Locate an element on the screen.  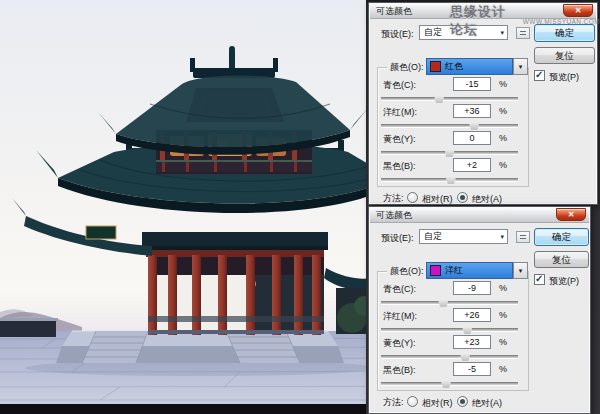
channel-row-magenta: 洋红(M): +36 % is located at coordinates (483, 117).